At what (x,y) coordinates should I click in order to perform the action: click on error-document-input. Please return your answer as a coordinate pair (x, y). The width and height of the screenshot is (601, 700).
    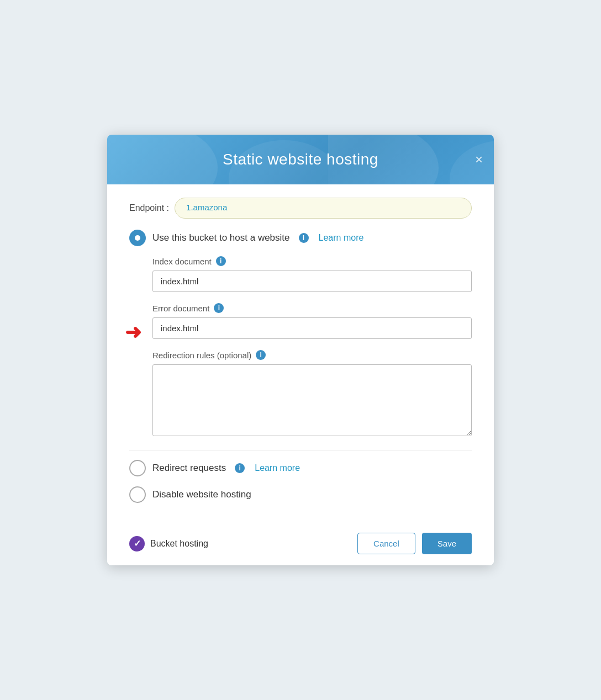
    Looking at the image, I should click on (312, 328).